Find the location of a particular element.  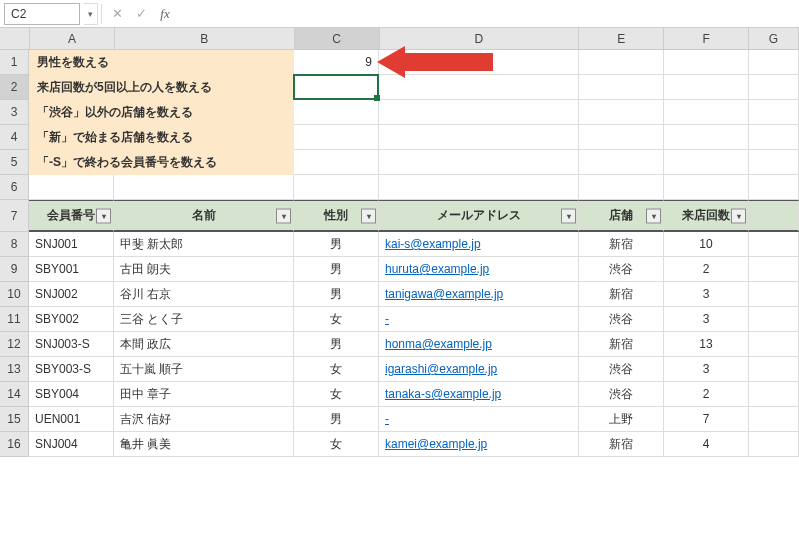

member-name: 本間 政広 is located at coordinates (204, 344).